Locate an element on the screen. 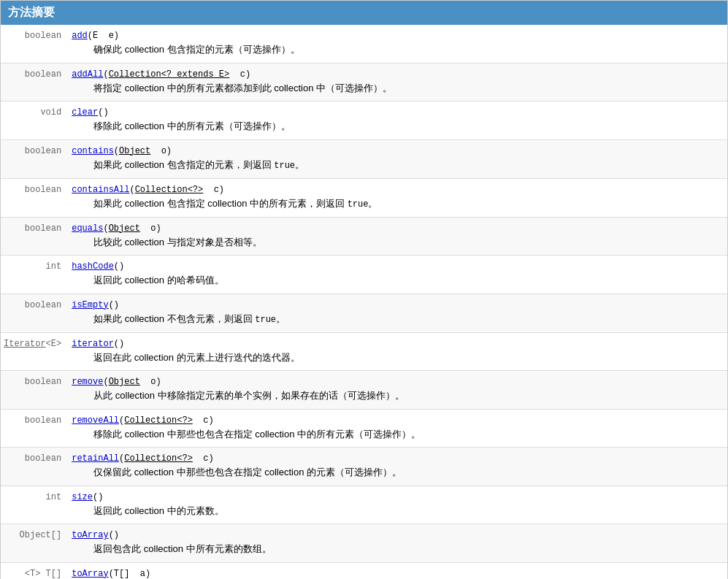  method-content: isEmpty()如果此 collection 不包含元素，则返回 true。 is located at coordinates (396, 312).